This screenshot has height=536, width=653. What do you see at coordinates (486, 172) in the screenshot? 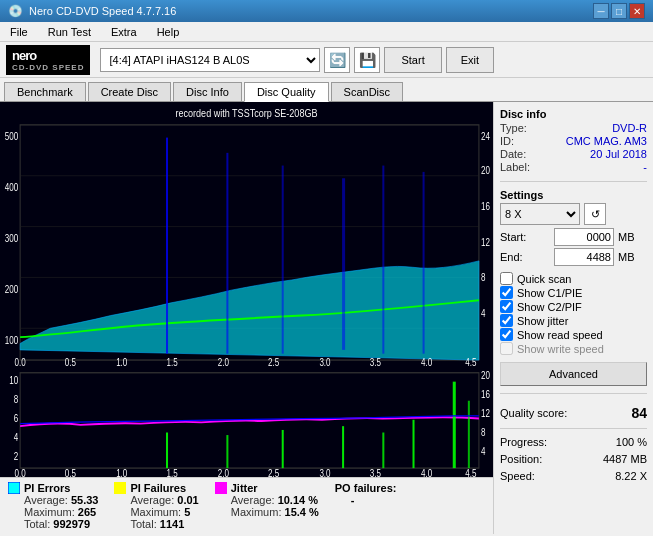
I see `svg-text: 20` at bounding box center [486, 172].